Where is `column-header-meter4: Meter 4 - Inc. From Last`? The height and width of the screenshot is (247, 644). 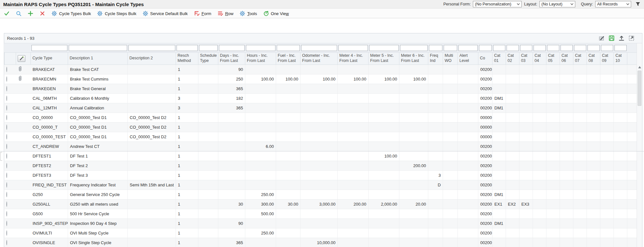
column-header-meter4: Meter 4 - Inc. From Last is located at coordinates (353, 58).